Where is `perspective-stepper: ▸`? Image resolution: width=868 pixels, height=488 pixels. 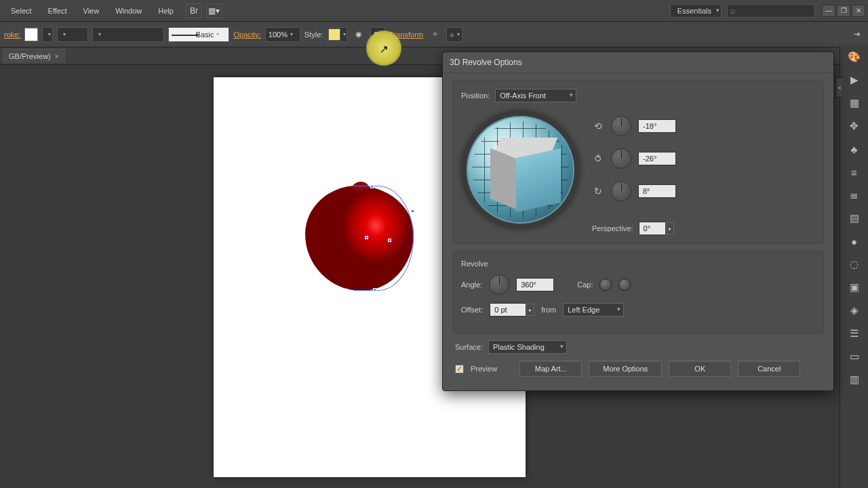
perspective-stepper: ▸ is located at coordinates (670, 228).